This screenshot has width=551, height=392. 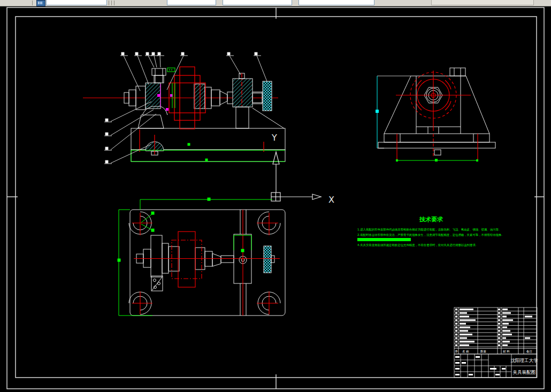 What do you see at coordinates (496, 342) in the screenshot?
I see `title-block: 序 名 称 数量 材 料 备注 沈阳理工大学 夹具装配图` at bounding box center [496, 342].